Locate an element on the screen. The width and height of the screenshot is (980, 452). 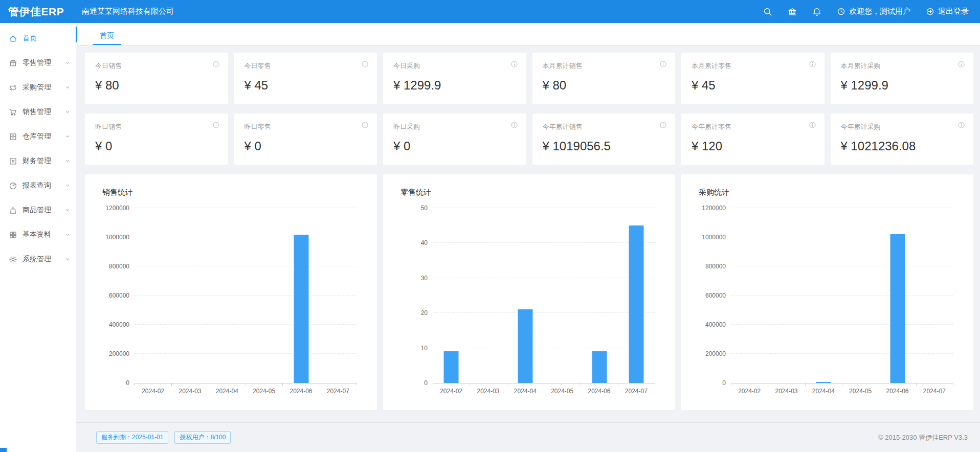
search-icon is located at coordinates (768, 12).